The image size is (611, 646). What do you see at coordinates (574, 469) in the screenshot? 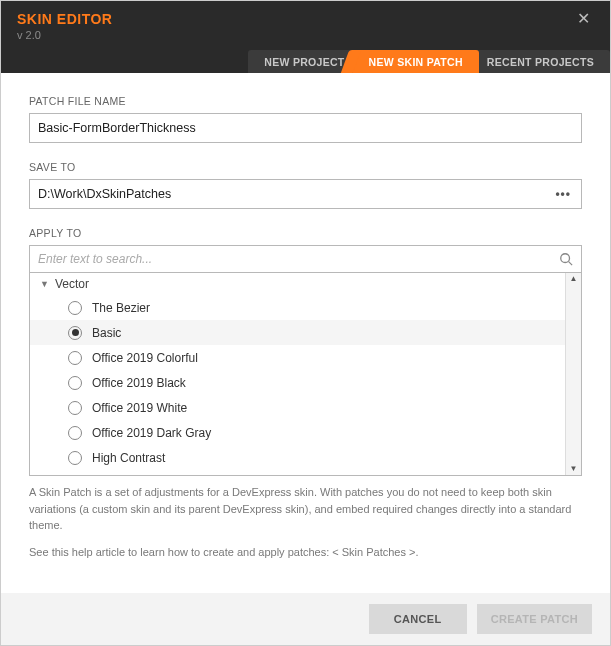
I see `scroll-down-icon: ▼` at bounding box center [574, 469].